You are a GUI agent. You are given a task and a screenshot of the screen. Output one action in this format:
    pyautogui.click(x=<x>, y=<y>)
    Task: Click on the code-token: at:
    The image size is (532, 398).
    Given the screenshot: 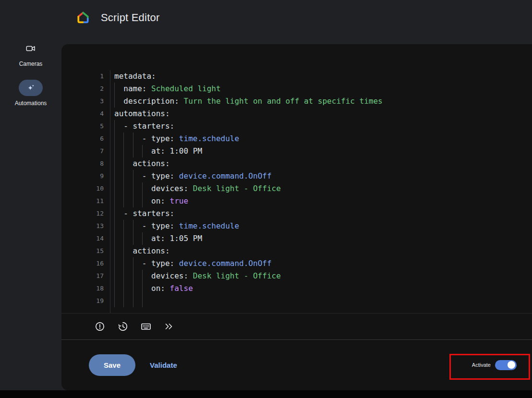 What is the action you would take?
    pyautogui.click(x=158, y=151)
    